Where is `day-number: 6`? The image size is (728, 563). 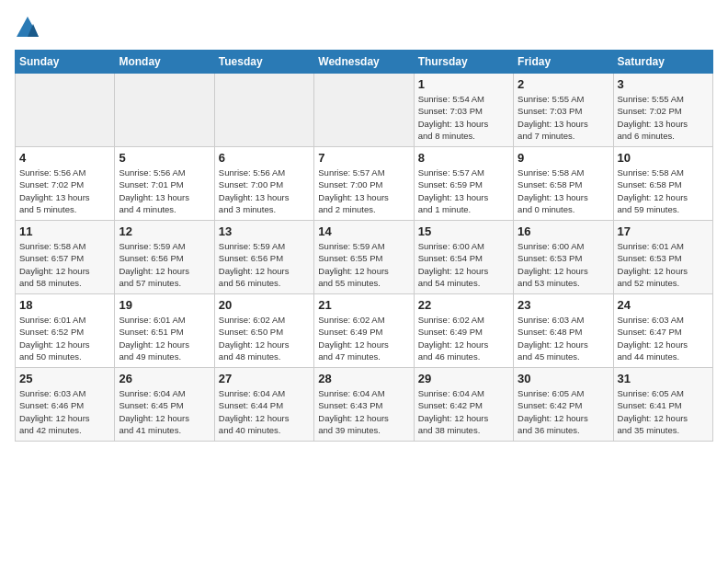 day-number: 6 is located at coordinates (265, 158).